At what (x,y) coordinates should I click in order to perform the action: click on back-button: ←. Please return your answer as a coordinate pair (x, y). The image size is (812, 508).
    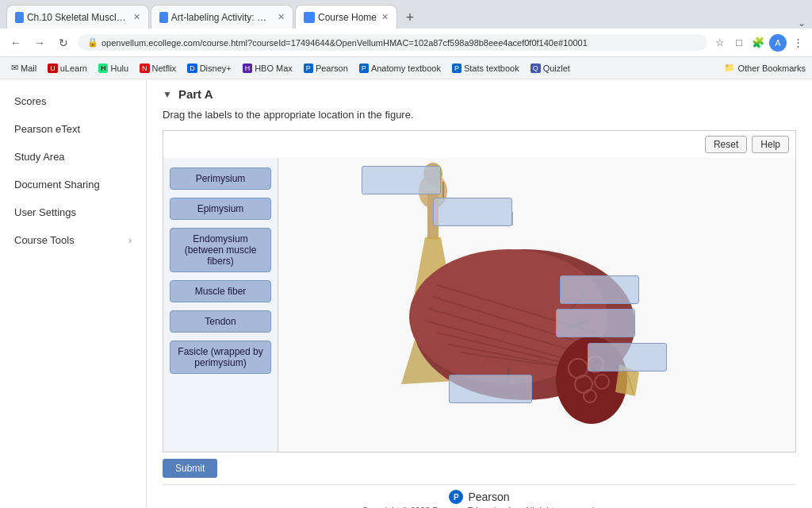
    Looking at the image, I should click on (16, 43).